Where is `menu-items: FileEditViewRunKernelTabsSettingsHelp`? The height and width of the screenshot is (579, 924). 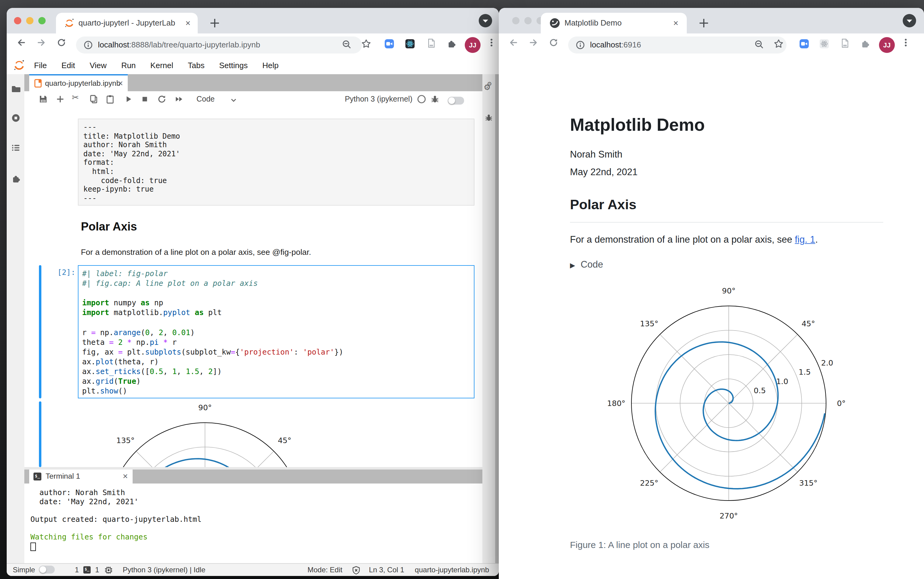
menu-items: FileEditViewRunKernelTabsSettingsHelp is located at coordinates (156, 65).